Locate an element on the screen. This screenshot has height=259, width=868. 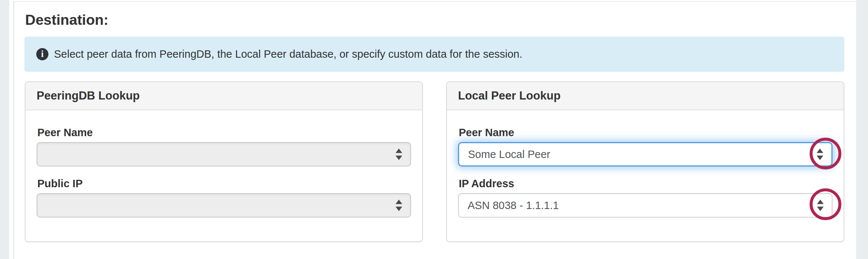
peeringdb-panel-title: PeeringDB Lookup is located at coordinates (224, 96).